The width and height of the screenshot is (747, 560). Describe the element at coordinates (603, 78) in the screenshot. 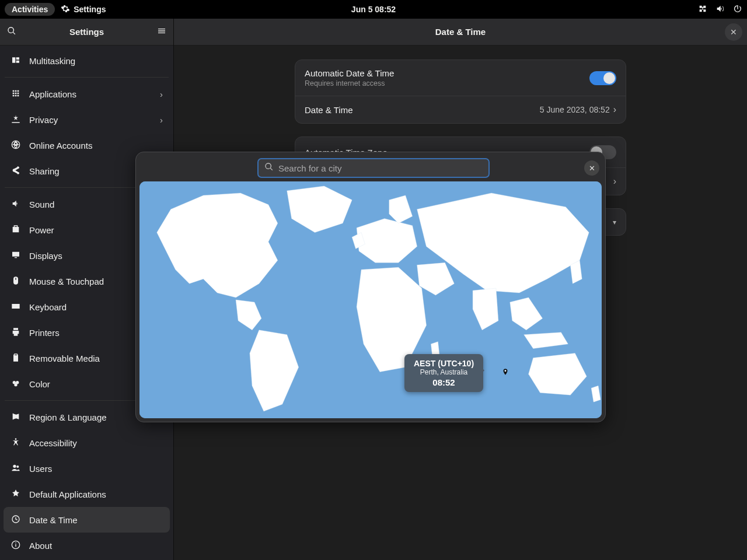

I see `auto-datetime-switch` at that location.